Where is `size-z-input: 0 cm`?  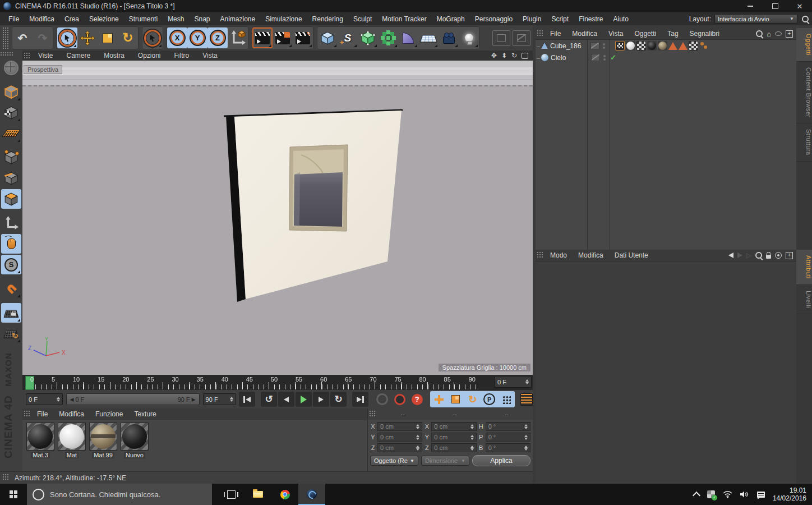 size-z-input: 0 cm is located at coordinates (454, 448).